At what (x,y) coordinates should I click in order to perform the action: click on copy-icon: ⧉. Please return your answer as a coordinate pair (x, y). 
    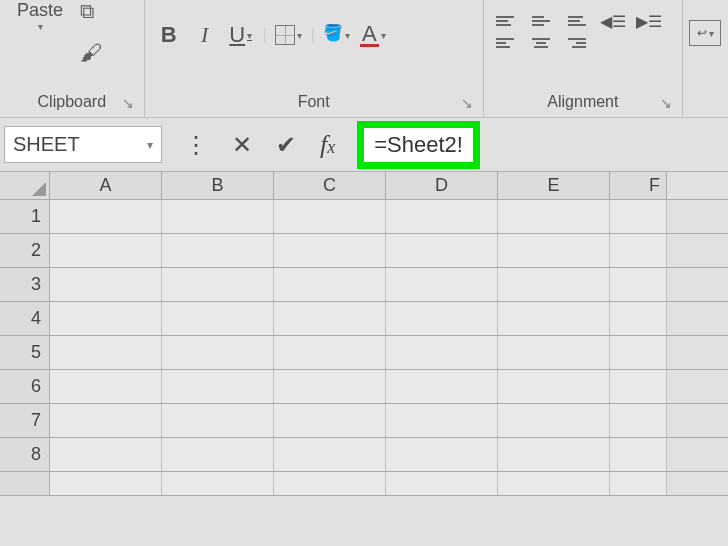
    Looking at the image, I should click on (87, 12).